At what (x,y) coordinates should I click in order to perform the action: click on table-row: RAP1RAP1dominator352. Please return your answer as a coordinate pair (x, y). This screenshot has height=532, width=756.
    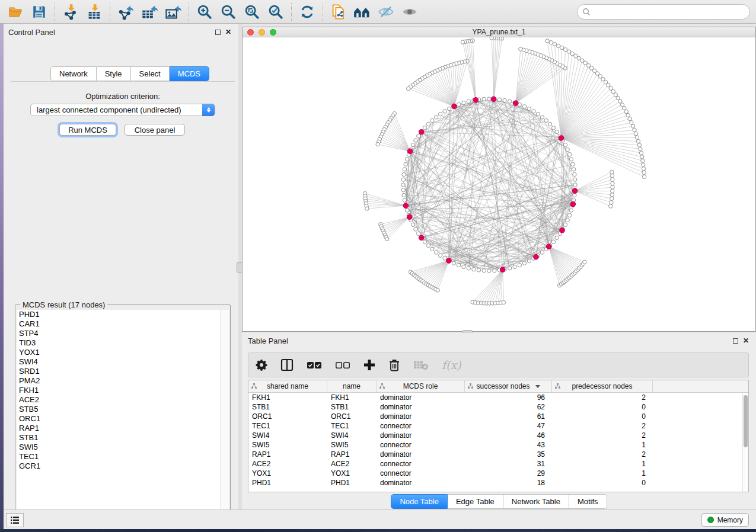
    Looking at the image, I should click on (498, 454).